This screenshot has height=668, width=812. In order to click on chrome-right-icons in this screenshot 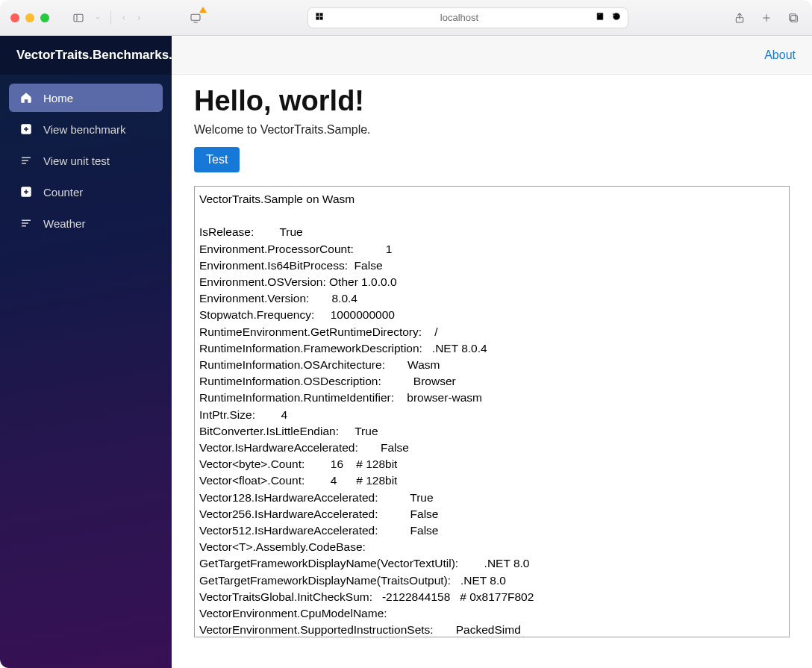, I will do `click(766, 18)`.